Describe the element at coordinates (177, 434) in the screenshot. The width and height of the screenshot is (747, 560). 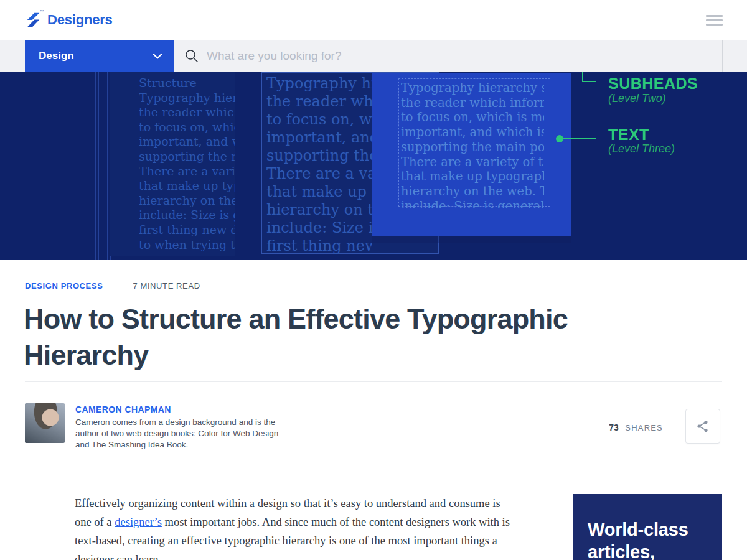
I see `author-bio: Cameron comes from a design background a…` at that location.